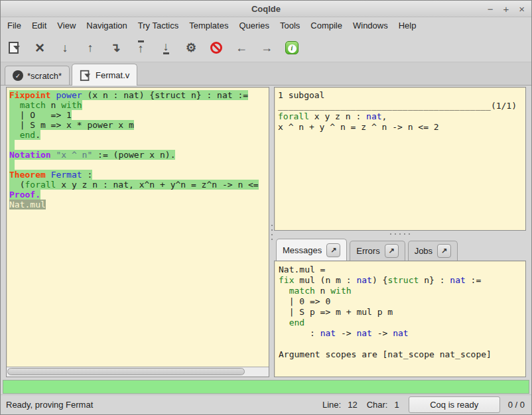 The image size is (532, 415). I want to click on code-line: (forall x y z n : nat, x^n + y^n = z^n -…, so click(139, 184).